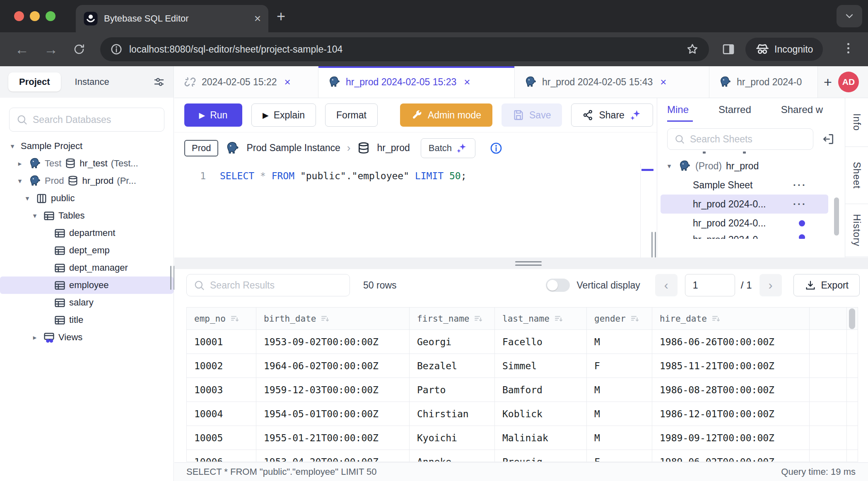  Describe the element at coordinates (849, 16) in the screenshot. I see `tab-search-chevron-button` at that location.